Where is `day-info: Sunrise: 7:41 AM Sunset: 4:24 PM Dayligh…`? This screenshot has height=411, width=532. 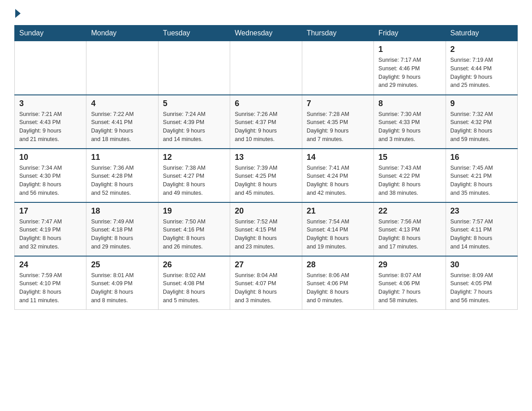
day-info: Sunrise: 7:41 AM Sunset: 4:24 PM Dayligh… is located at coordinates (338, 181).